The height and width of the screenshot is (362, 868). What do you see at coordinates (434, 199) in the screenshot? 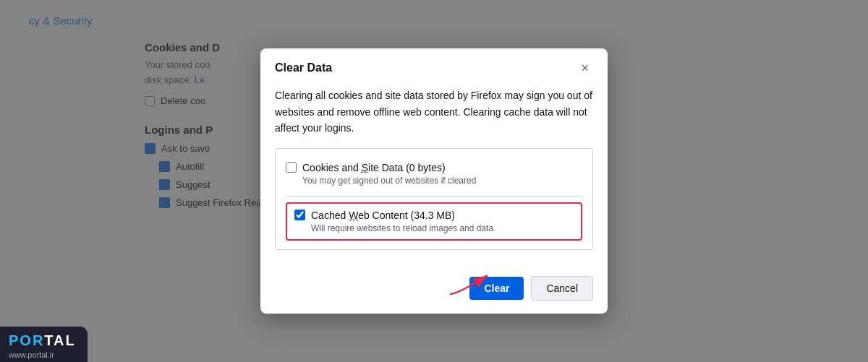
I see `options-box: Cookies and Site Data (0 bytes) You may …` at bounding box center [434, 199].